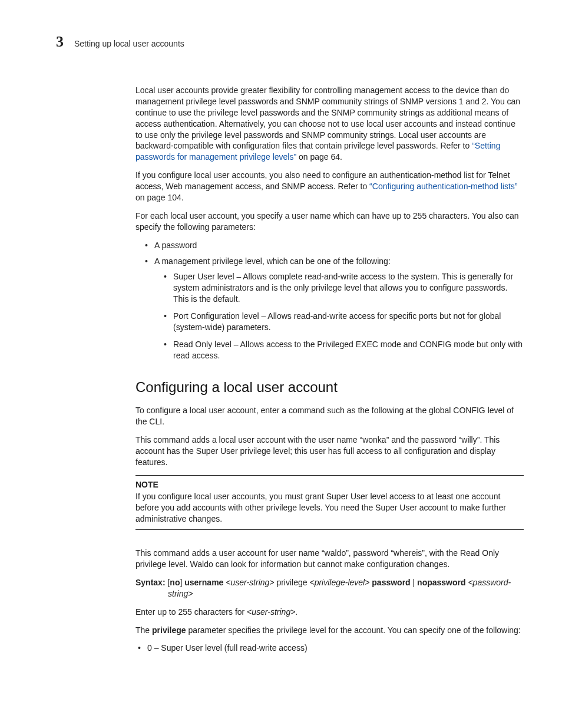 The width and height of the screenshot is (562, 728). What do you see at coordinates (330, 387) in the screenshot?
I see `section-heading: Configuring a local user account` at bounding box center [330, 387].